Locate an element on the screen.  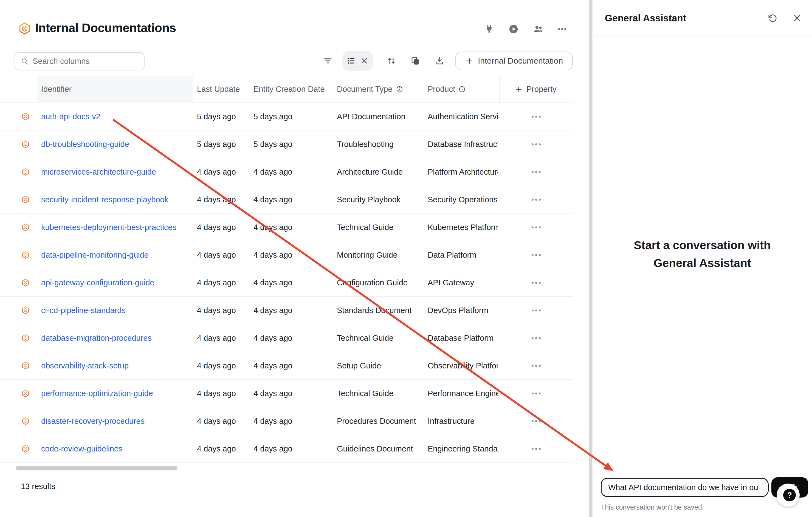
identifier-link: db-troubleshooting-guide is located at coordinates (85, 144).